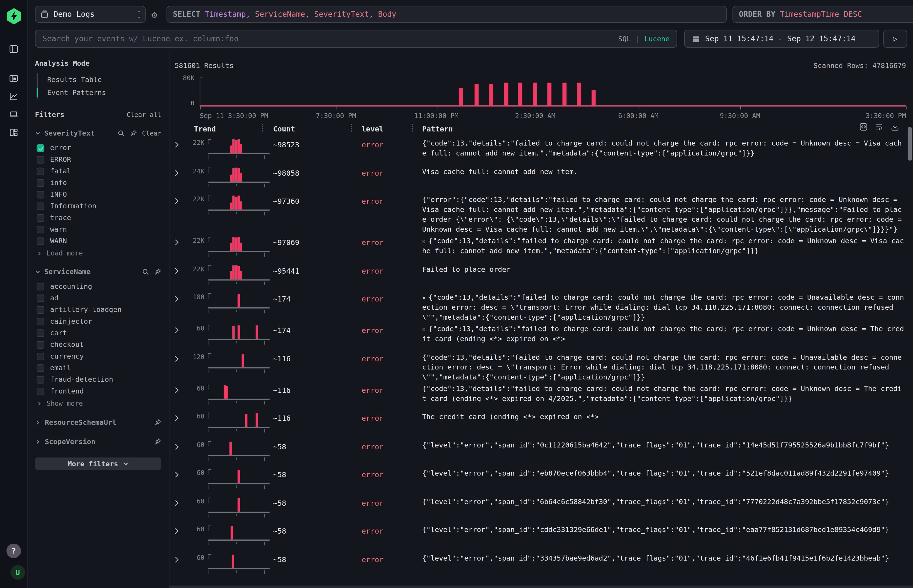 Image resolution: width=913 pixels, height=588 pixels. Describe the element at coordinates (447, 14) in the screenshot. I see `select-clause-editor: SELECT Timestamp, ServiceName, SeverityT…` at that location.